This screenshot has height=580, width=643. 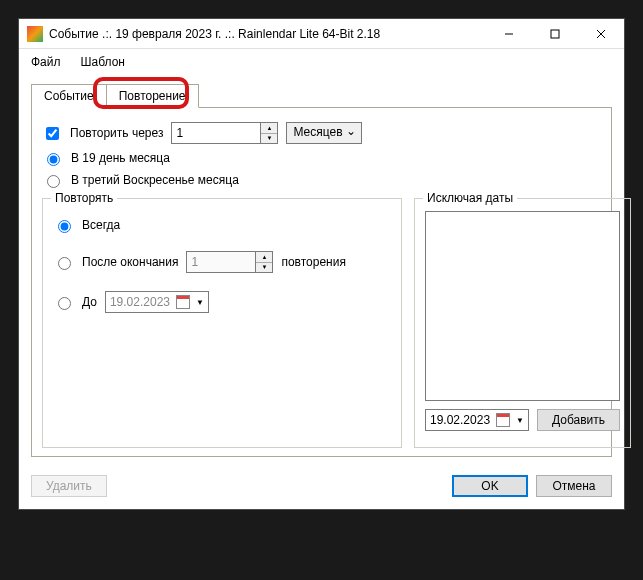 What do you see at coordinates (116, 133) in the screenshot?
I see `repeat-every-label: Повторить через` at bounding box center [116, 133].